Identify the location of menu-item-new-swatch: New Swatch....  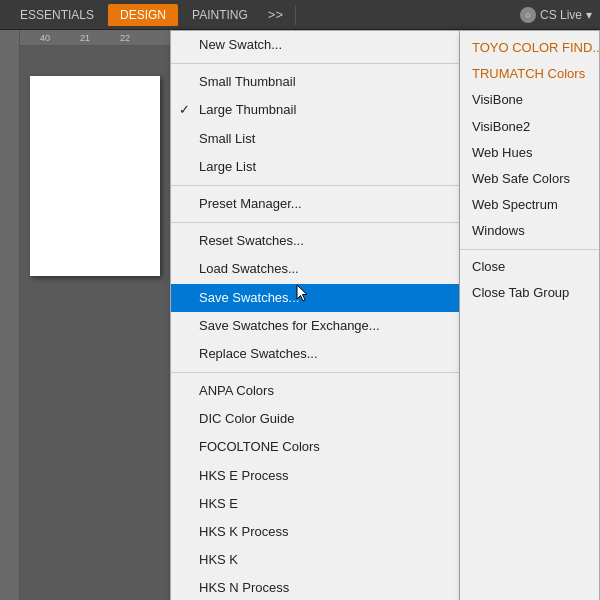
(315, 45).